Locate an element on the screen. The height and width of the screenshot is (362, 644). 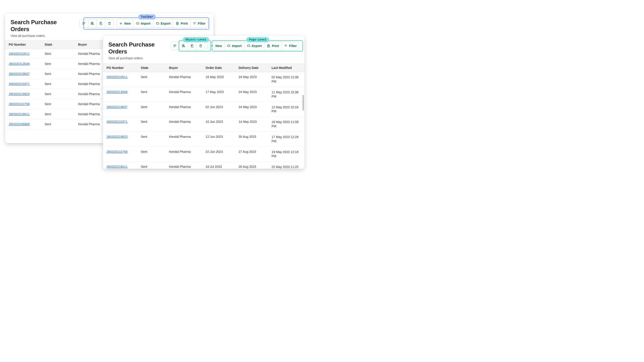
col-state: State is located at coordinates (152, 68).